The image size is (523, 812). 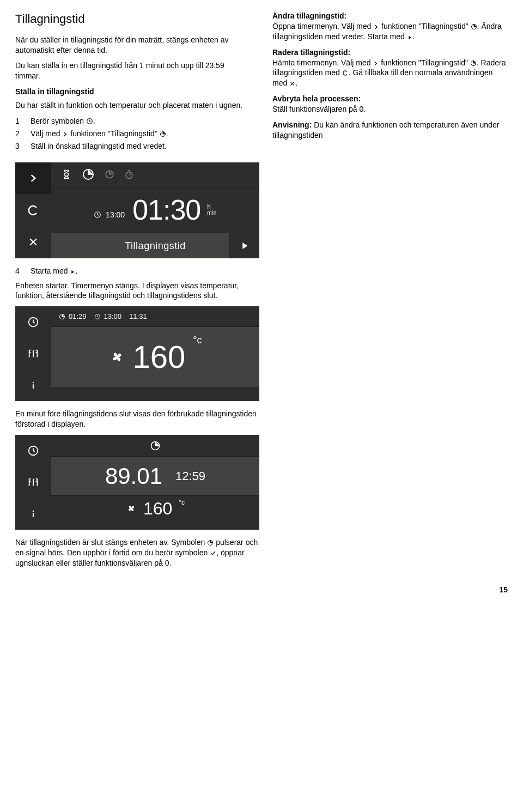 What do you see at coordinates (129, 174) in the screenshot?
I see `stopwatch-icon` at bounding box center [129, 174].